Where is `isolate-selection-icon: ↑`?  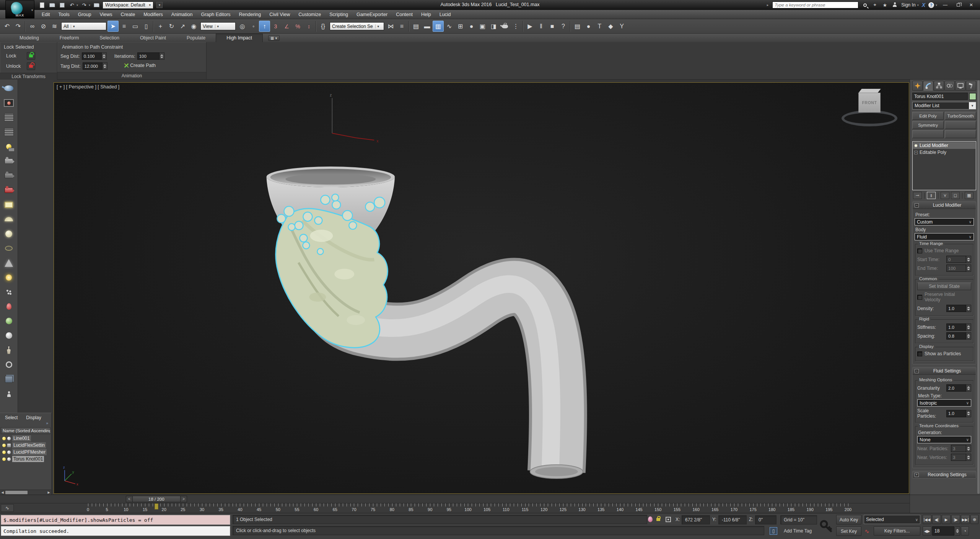 isolate-selection-icon: ↑ is located at coordinates (265, 26).